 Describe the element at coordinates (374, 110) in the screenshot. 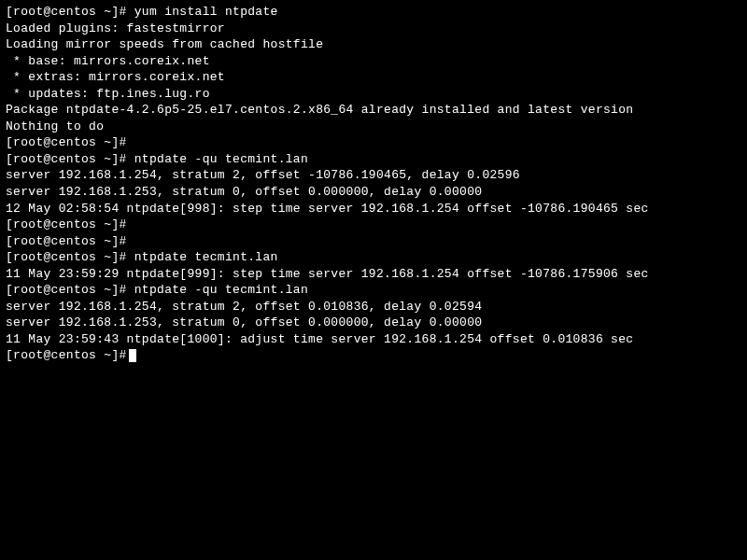

I see `terminal-line: Package ntpdate-4.2.6p5-25.el7.centos.2.…` at that location.